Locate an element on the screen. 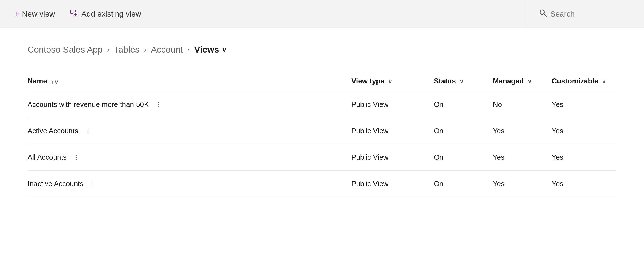  breadcrumb-dropdown-icon: ∨ is located at coordinates (224, 50).